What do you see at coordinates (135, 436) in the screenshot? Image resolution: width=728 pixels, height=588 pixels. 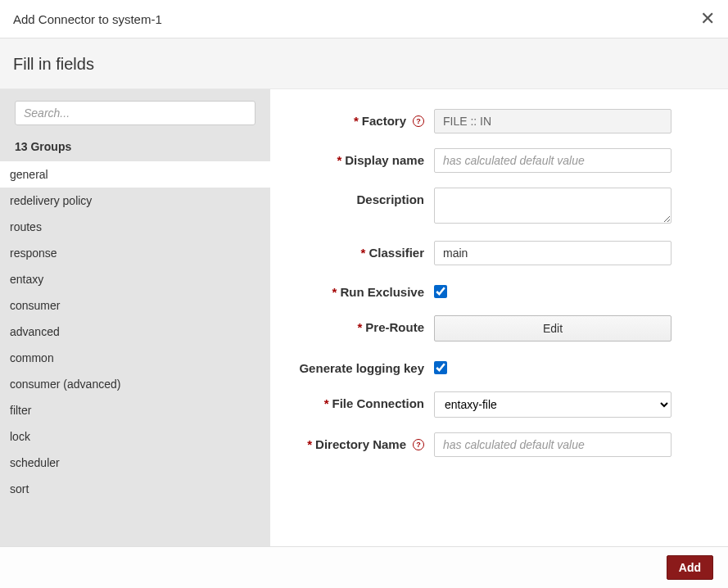 I see `sidebar-item-lock: lock` at bounding box center [135, 436].